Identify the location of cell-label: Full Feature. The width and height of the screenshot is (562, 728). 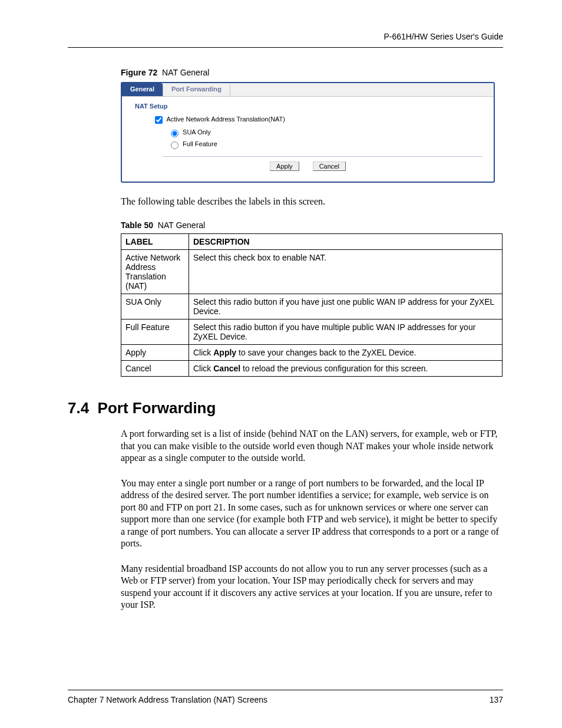
(156, 332).